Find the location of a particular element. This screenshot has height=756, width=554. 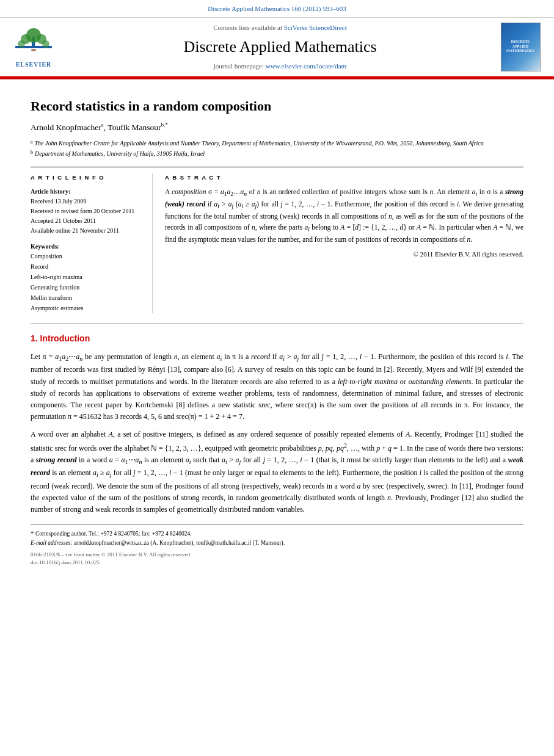

cover-text: DISCRETE APPLIED MATHEMATICS is located at coordinates (520, 46).